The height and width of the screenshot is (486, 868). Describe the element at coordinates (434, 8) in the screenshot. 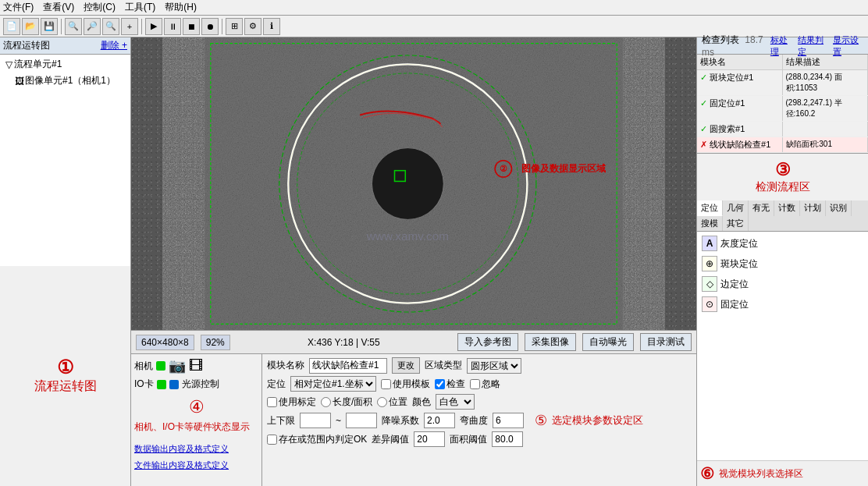

I see `menubar: 文件(F) 查看(V) 控制(C) 工具(T) 帮助(H)` at that location.